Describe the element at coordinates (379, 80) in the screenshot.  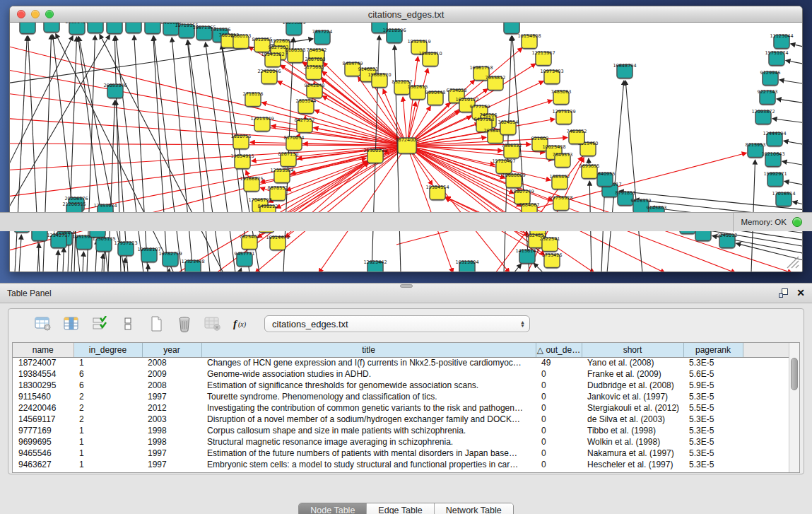
I see `graph-node: 15688520` at that location.